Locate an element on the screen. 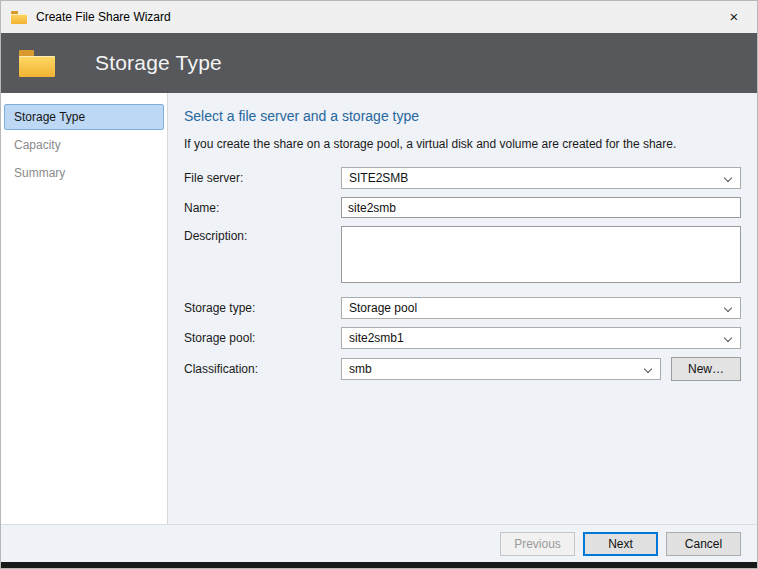 This screenshot has width=758, height=569. next-button: Next is located at coordinates (620, 544).